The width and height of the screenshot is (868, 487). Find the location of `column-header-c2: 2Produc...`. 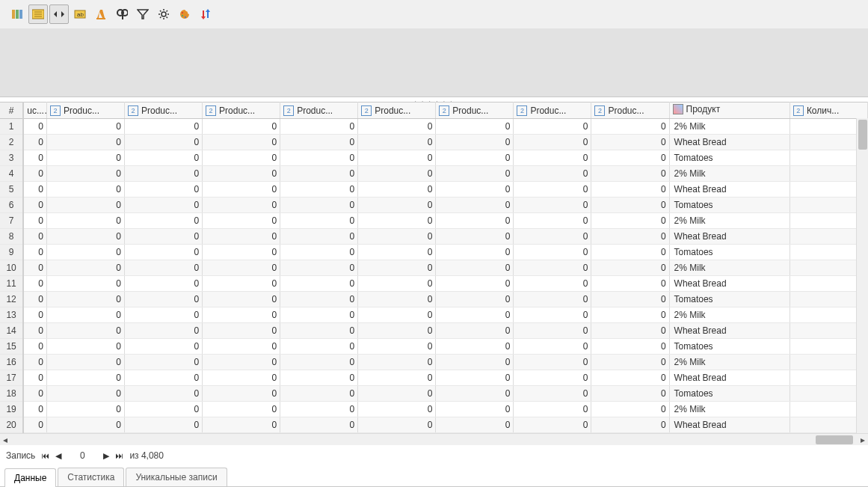

column-header-c2: 2Produc... is located at coordinates (164, 111).